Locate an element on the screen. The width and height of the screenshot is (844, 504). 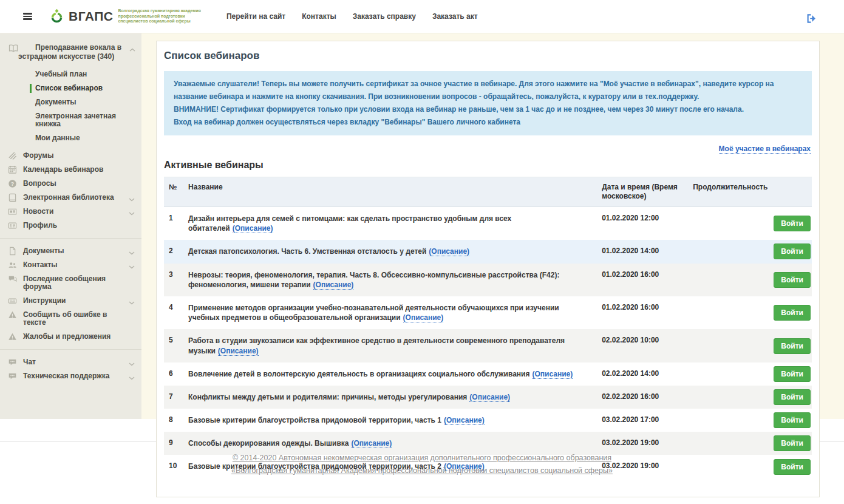
webinar-title-cell: Детская патопсихология. Часть 6. Умствен… is located at coordinates (390, 251).